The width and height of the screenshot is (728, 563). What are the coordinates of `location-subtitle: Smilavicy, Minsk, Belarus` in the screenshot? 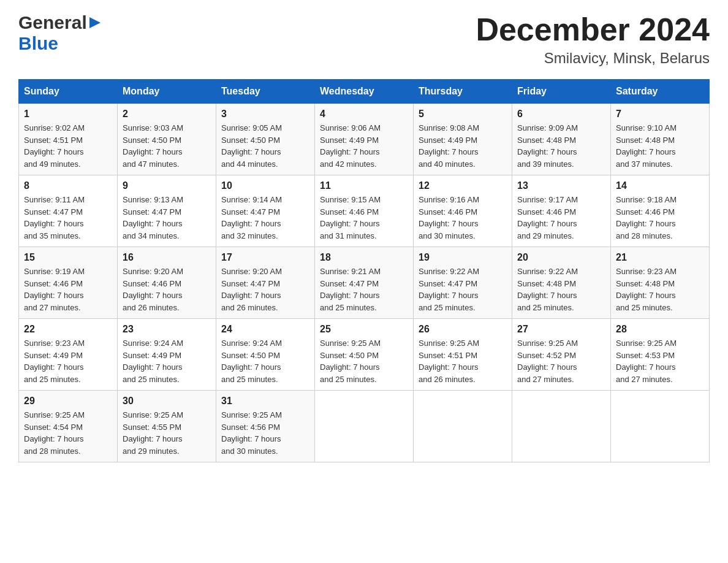 It's located at (593, 58).